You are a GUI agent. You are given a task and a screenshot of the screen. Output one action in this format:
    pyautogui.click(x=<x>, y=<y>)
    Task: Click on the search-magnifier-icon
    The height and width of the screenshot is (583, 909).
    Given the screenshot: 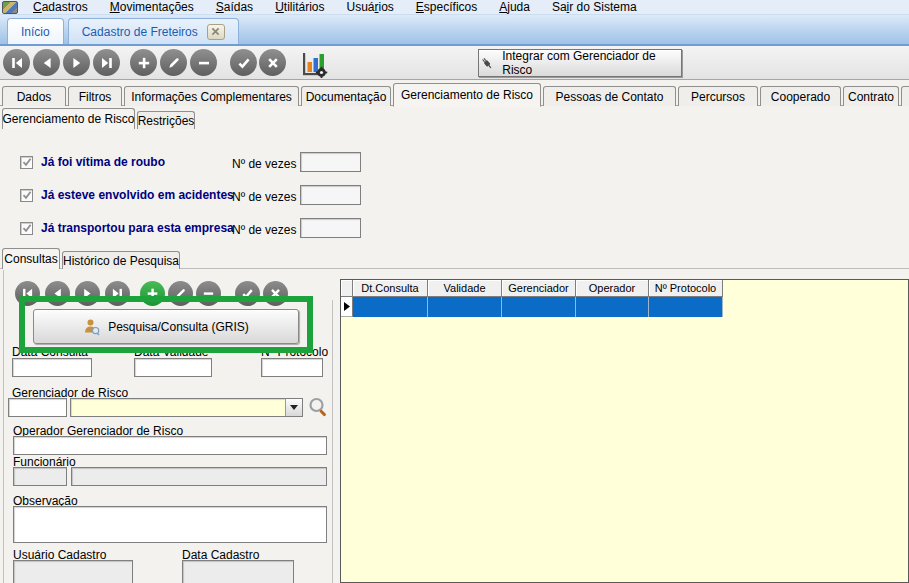 What is the action you would take?
    pyautogui.click(x=318, y=408)
    